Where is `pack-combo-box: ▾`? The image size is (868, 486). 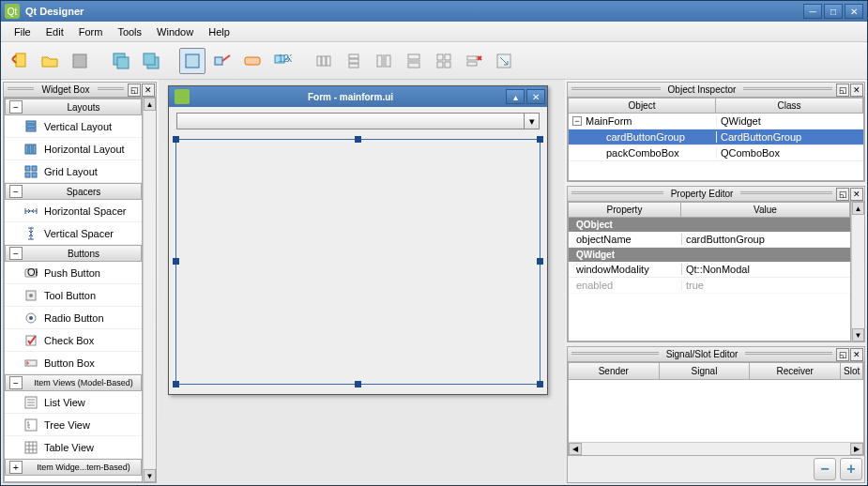
pack-combo-box: ▾ is located at coordinates (358, 121).